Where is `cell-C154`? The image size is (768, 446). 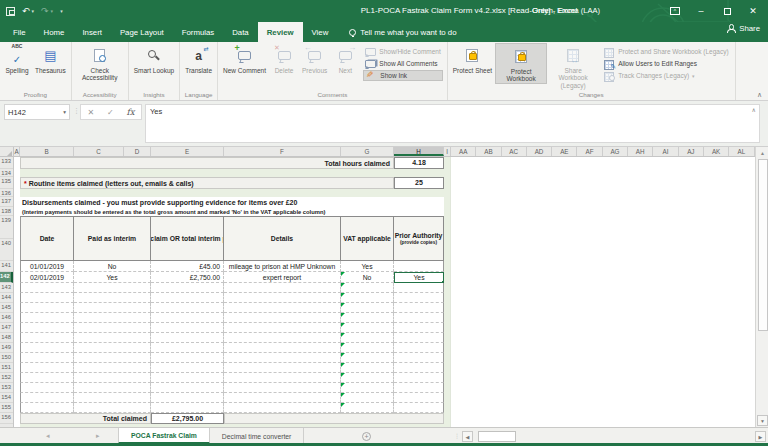 cell-C154 is located at coordinates (112, 398).